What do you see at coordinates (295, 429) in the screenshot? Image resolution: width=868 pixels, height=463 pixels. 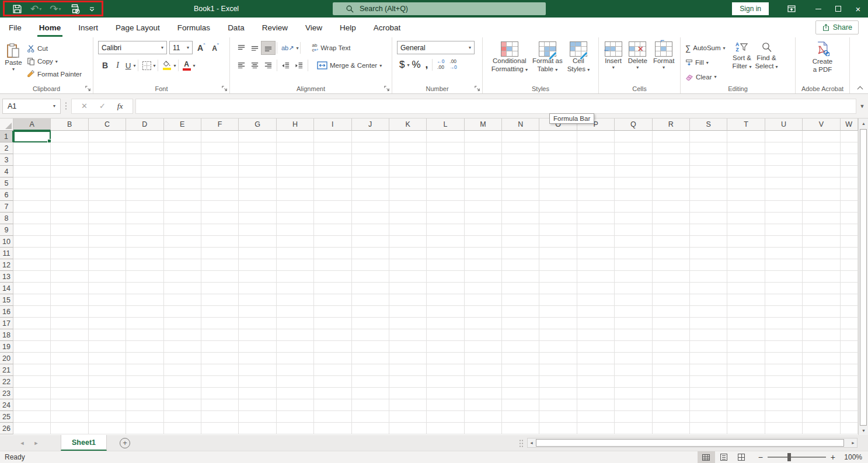 I see `cell-H26` at bounding box center [295, 429].